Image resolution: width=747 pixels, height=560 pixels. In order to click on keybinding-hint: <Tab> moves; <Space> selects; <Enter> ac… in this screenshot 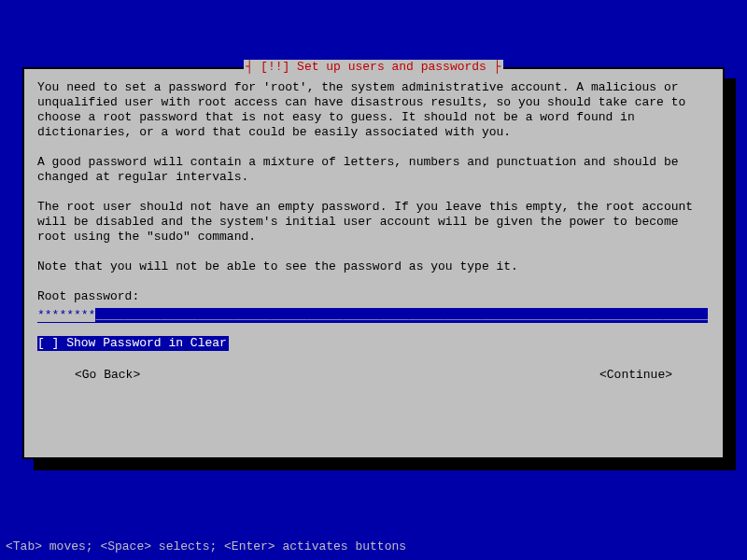, I will do `click(374, 547)`.